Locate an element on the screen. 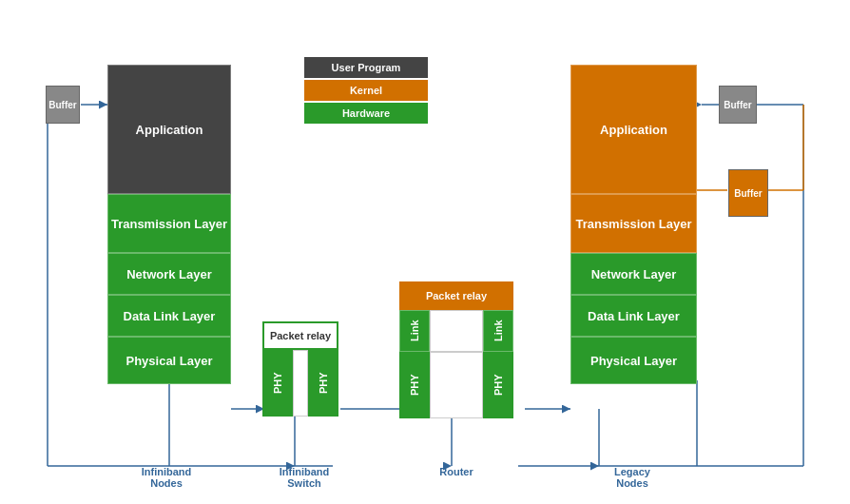 This screenshot has width=850, height=504. right-stack: Application Transmission Layer Network L… is located at coordinates (633, 224).